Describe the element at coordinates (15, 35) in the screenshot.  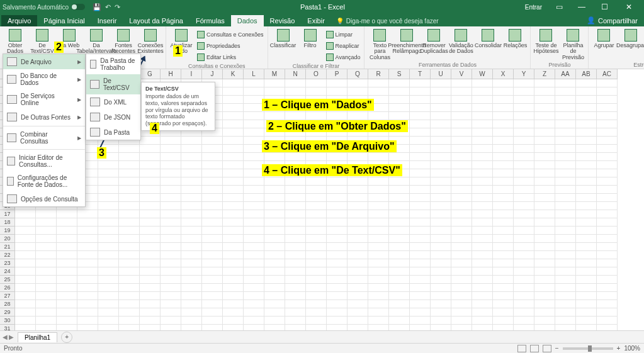
I see `database-icon` at that location.